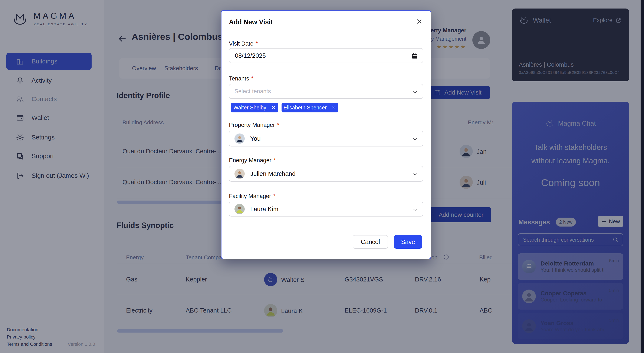  I want to click on cancel-button: Cancel, so click(370, 242).